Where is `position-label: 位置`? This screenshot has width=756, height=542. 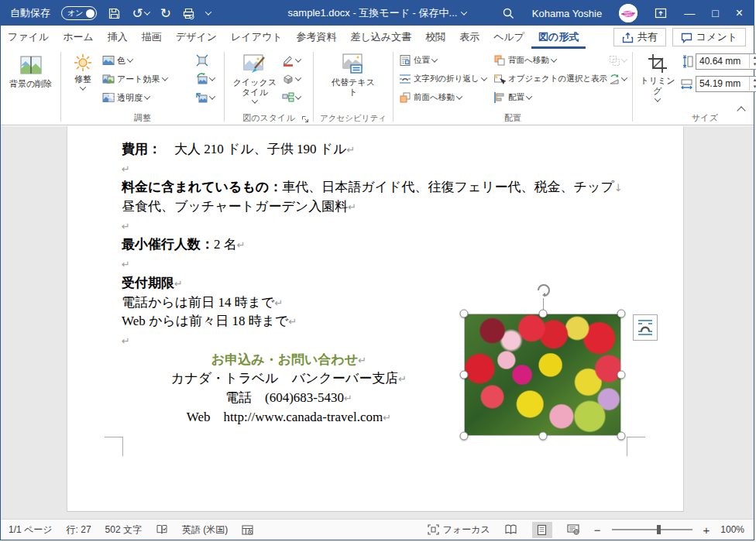 position-label: 位置 is located at coordinates (421, 60).